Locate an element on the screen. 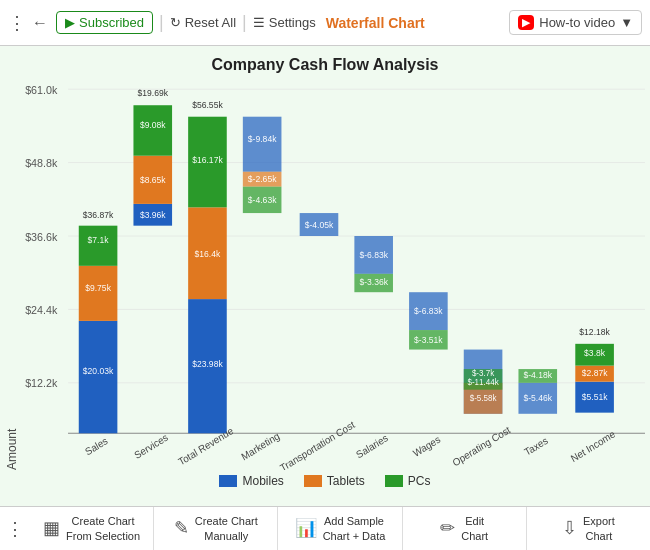 Image resolution: width=650 pixels, height=550 pixels. settings-label: Settings is located at coordinates (292, 22).